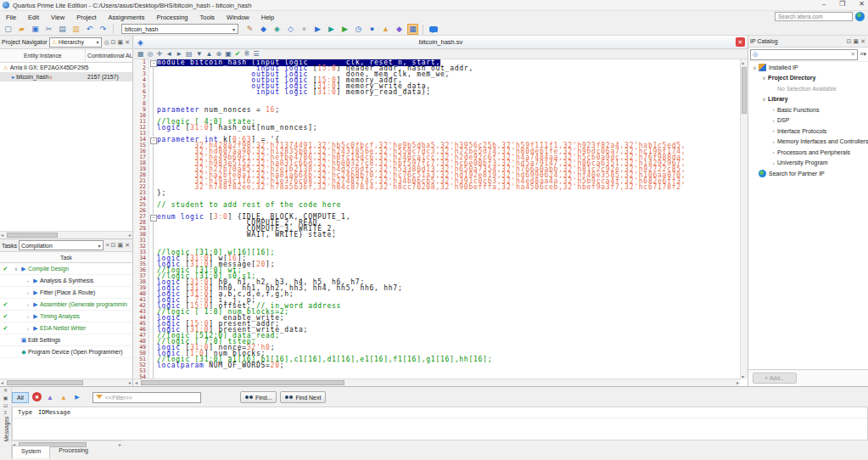 This screenshot has width=868, height=460. What do you see at coordinates (11, 17) in the screenshot?
I see `menu-item: File` at bounding box center [11, 17].